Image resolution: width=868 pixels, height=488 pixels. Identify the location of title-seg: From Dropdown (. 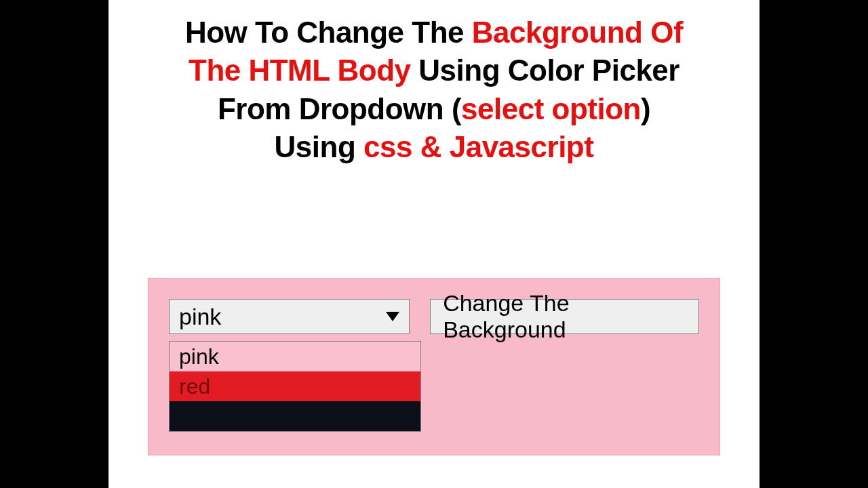
(339, 108).